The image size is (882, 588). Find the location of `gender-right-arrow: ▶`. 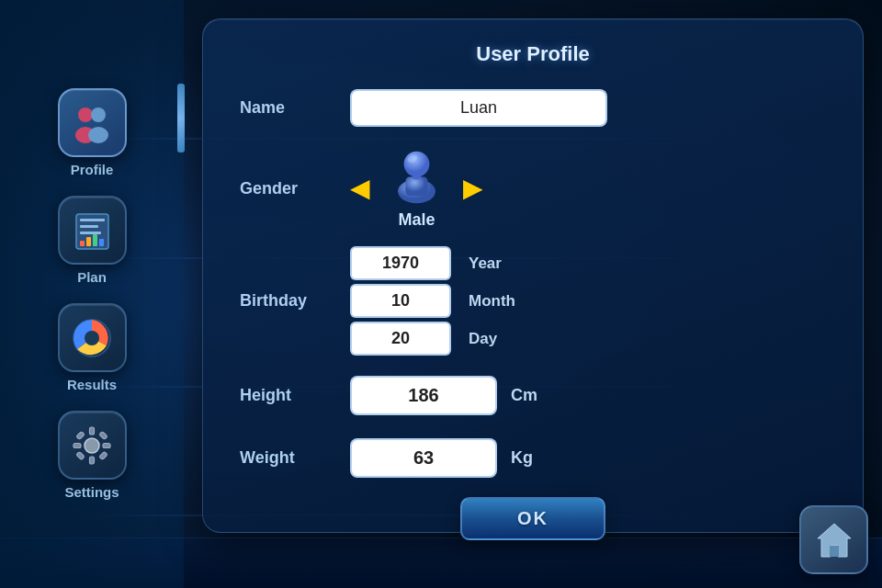

gender-right-arrow: ▶ is located at coordinates (473, 188).